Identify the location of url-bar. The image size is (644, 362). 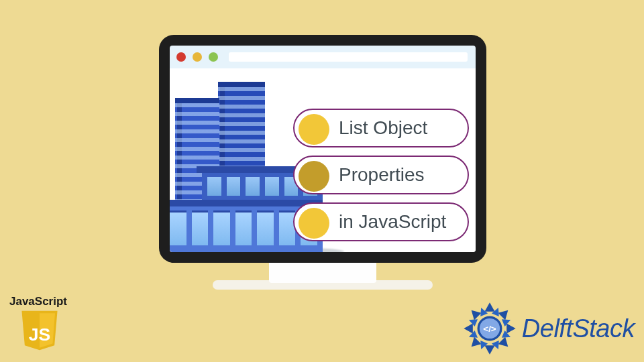
(348, 57).